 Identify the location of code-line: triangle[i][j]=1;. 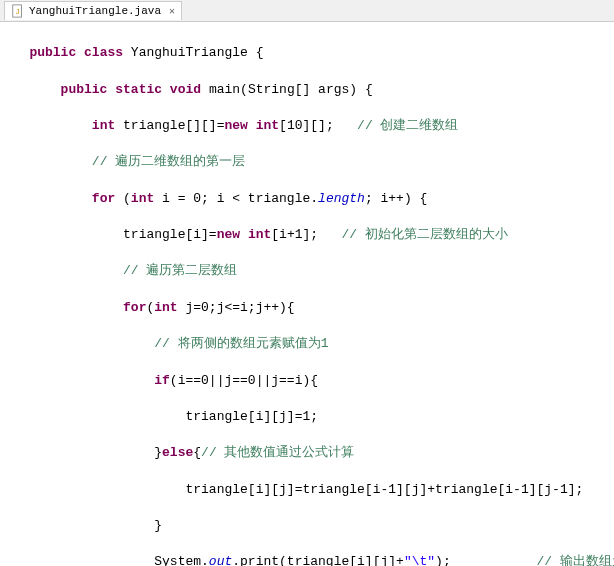
(307, 417).